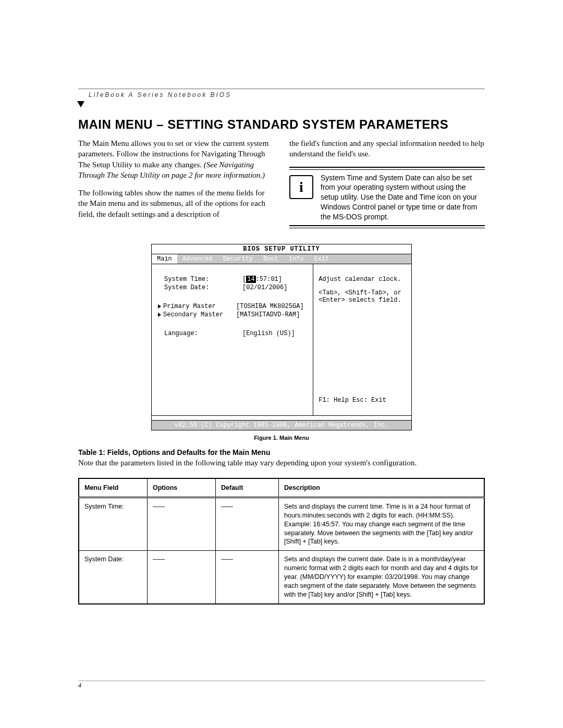 The width and height of the screenshot is (563, 728). What do you see at coordinates (113, 524) in the screenshot?
I see `cell-menu-field: System Time:` at bounding box center [113, 524].